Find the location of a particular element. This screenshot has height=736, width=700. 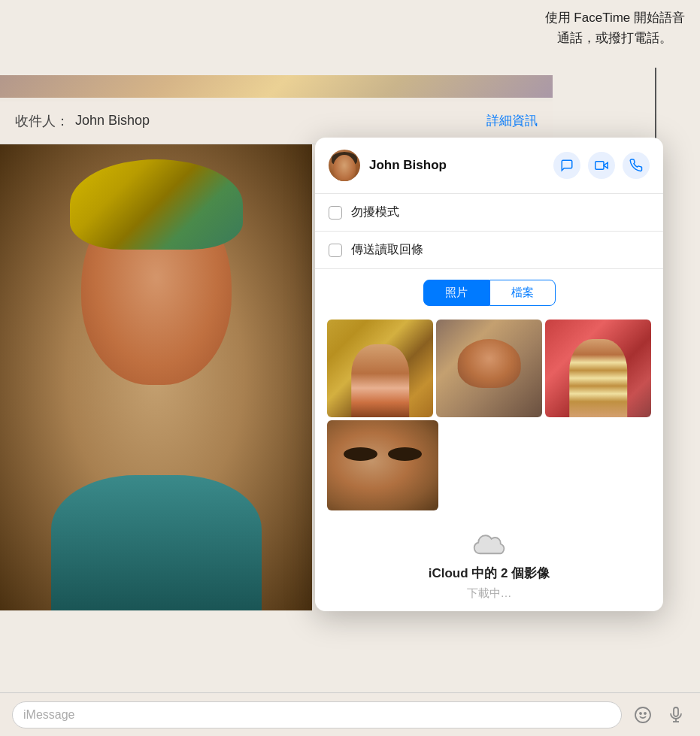

photo-grid is located at coordinates (489, 419).